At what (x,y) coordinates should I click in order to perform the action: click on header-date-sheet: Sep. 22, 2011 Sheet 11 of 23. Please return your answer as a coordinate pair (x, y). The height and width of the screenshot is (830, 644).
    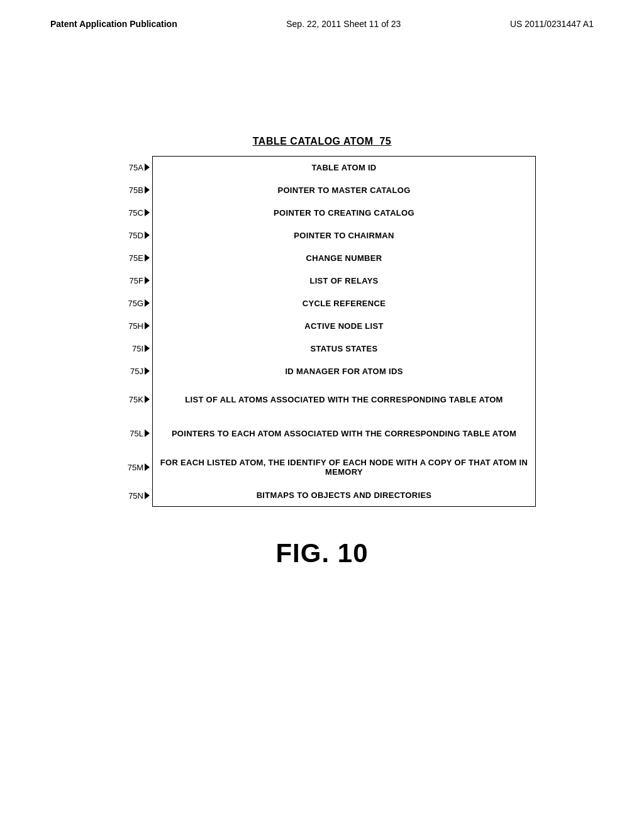
    Looking at the image, I should click on (343, 24).